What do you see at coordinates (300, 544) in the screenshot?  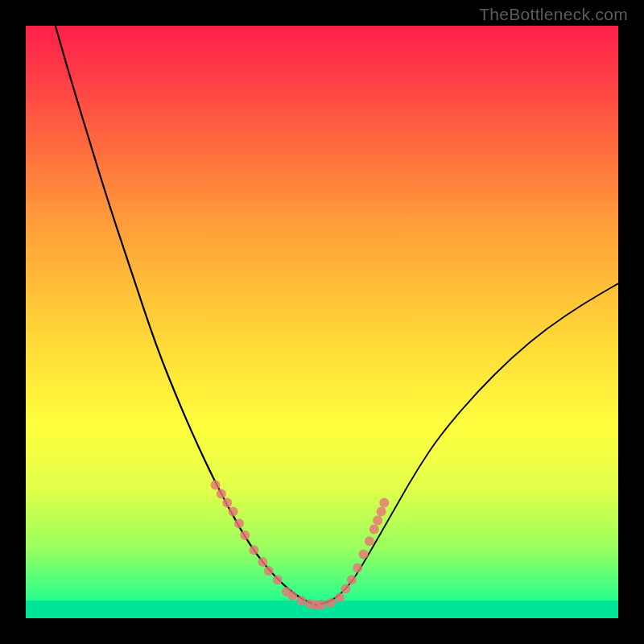 I see `curve-markers` at bounding box center [300, 544].